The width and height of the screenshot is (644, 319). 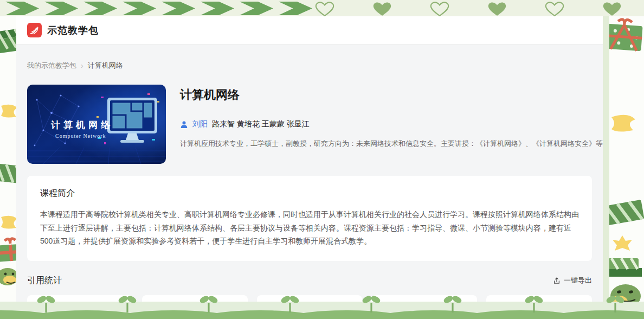 What do you see at coordinates (73, 30) in the screenshot?
I see `app-title: 示范教学包` at bounding box center [73, 30].